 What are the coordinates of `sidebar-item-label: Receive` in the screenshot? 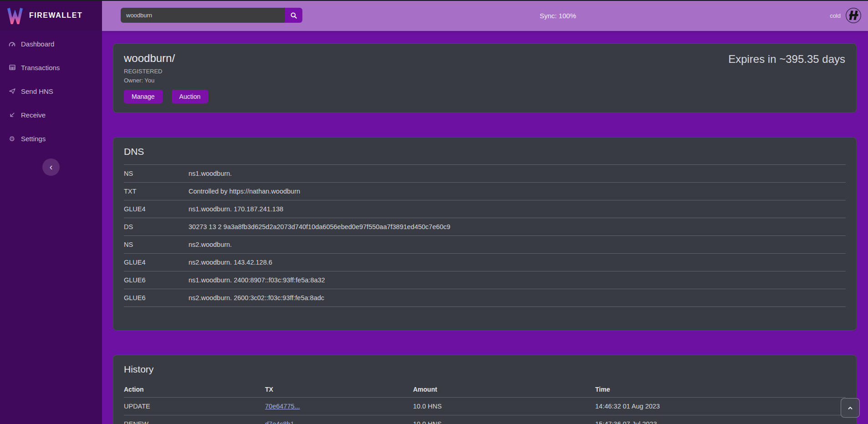 It's located at (33, 115).